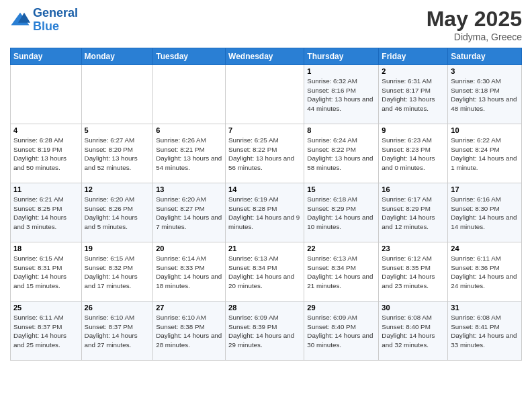 The width and height of the screenshot is (532, 411). I want to click on calendar-cell: 18Sunrise: 6:15 AM Sunset: 8:31 PM Dayli…, so click(46, 272).